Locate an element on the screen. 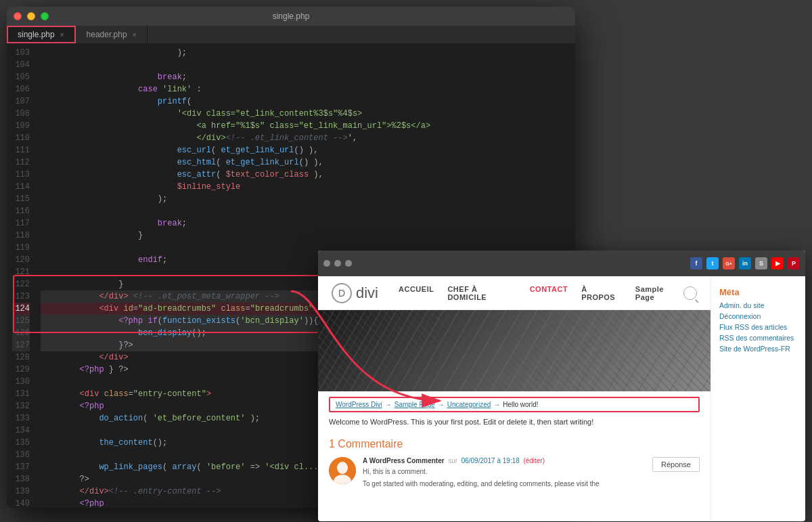  comment-body: A WordPress Commenter sur 06/09/2017 à 1… is located at coordinates (504, 473).